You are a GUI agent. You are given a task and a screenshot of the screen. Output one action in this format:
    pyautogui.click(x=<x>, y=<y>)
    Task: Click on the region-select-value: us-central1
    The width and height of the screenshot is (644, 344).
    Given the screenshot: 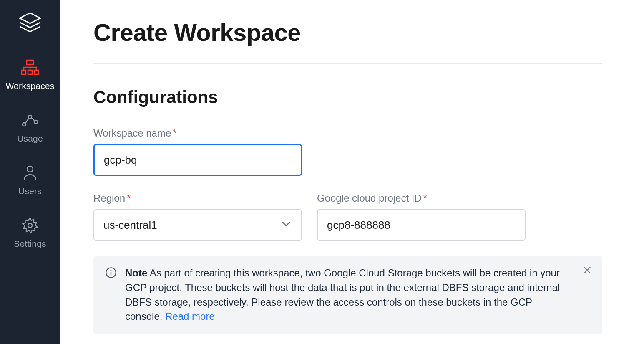 What is the action you would take?
    pyautogui.click(x=130, y=225)
    